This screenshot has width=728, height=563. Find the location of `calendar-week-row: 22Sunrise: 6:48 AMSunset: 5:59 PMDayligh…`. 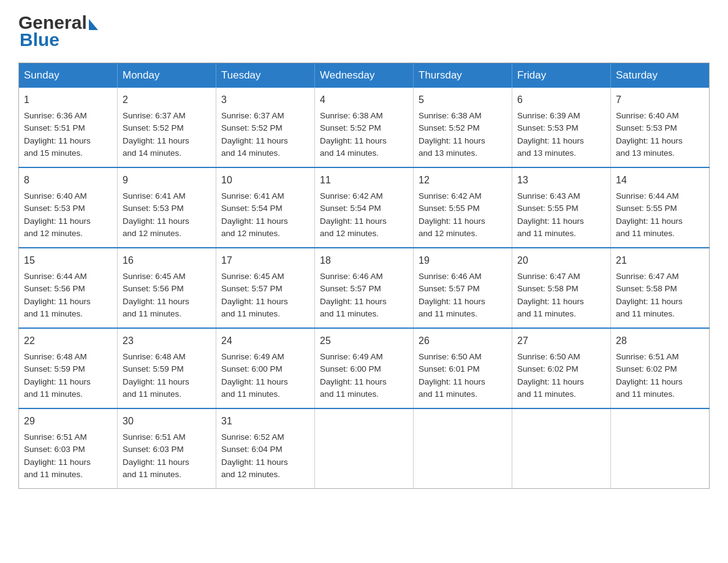

calendar-week-row: 22Sunrise: 6:48 AMSunset: 5:59 PMDayligh… is located at coordinates (364, 368).